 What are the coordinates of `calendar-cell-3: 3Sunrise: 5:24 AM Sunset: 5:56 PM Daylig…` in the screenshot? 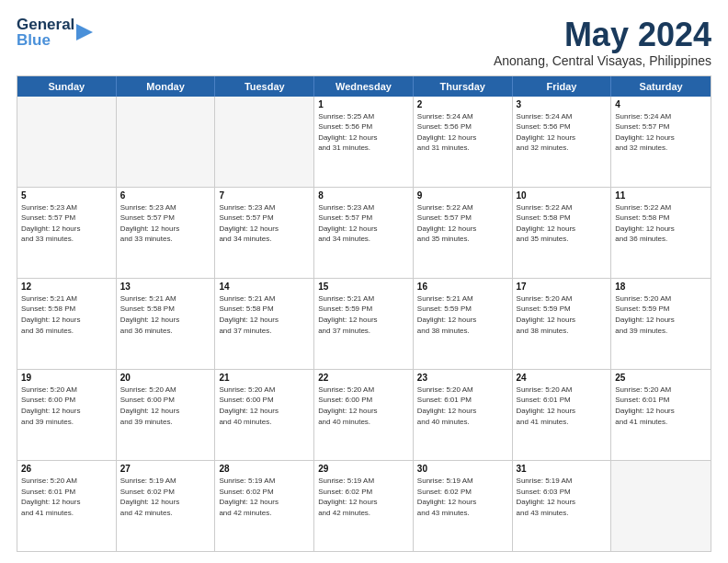 It's located at (563, 142).